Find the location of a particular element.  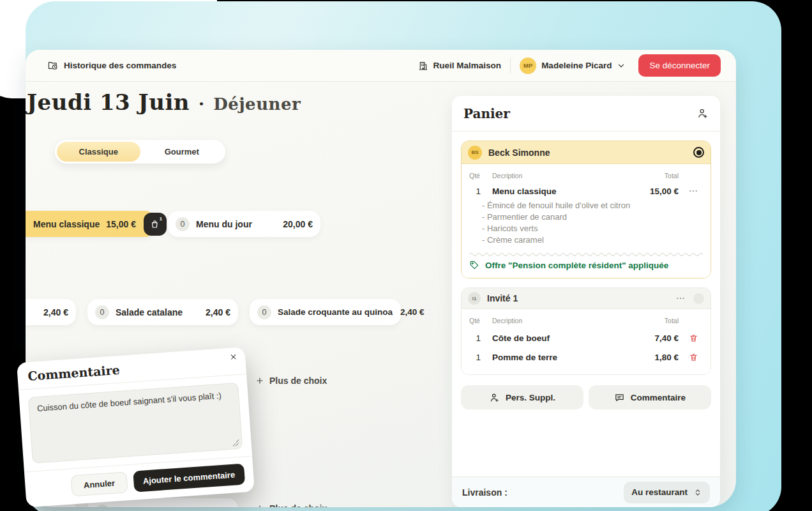

comment-modal: Commentaire Cuisson du côte de boeuf sai… is located at coordinates (135, 427).